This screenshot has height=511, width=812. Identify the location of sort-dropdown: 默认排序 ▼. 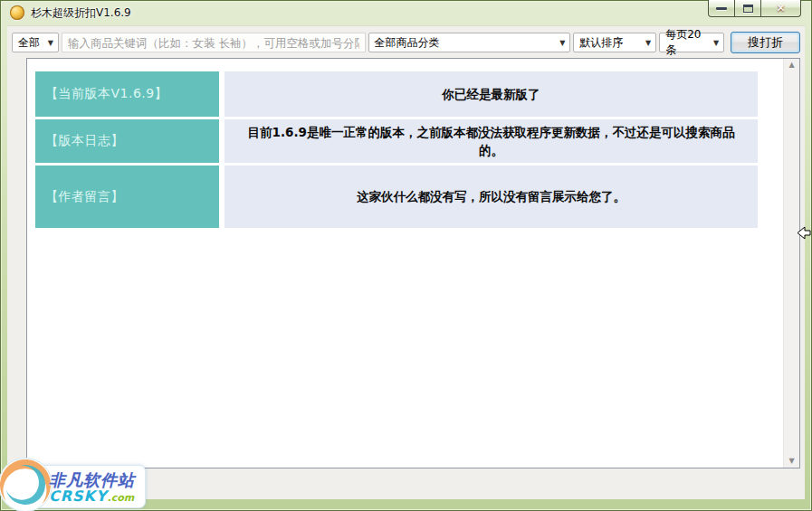
(615, 43).